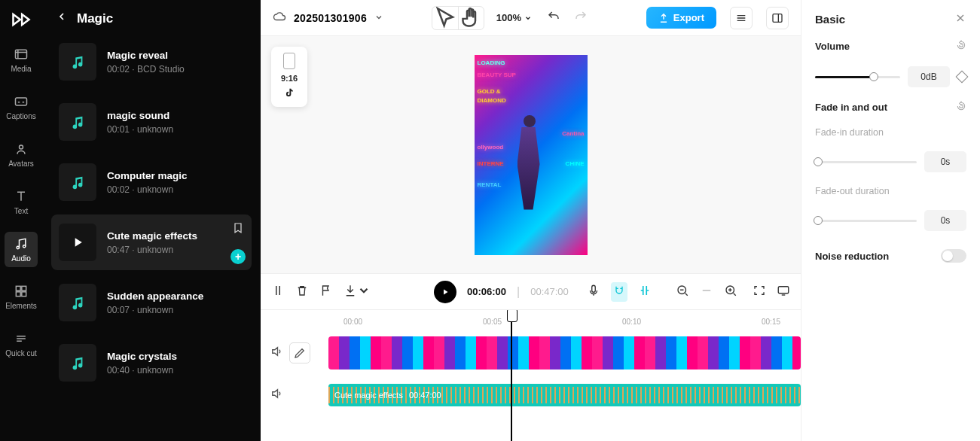  Describe the element at coordinates (425, 395) in the screenshot. I see `clip-duration: 00:47:00` at that location.